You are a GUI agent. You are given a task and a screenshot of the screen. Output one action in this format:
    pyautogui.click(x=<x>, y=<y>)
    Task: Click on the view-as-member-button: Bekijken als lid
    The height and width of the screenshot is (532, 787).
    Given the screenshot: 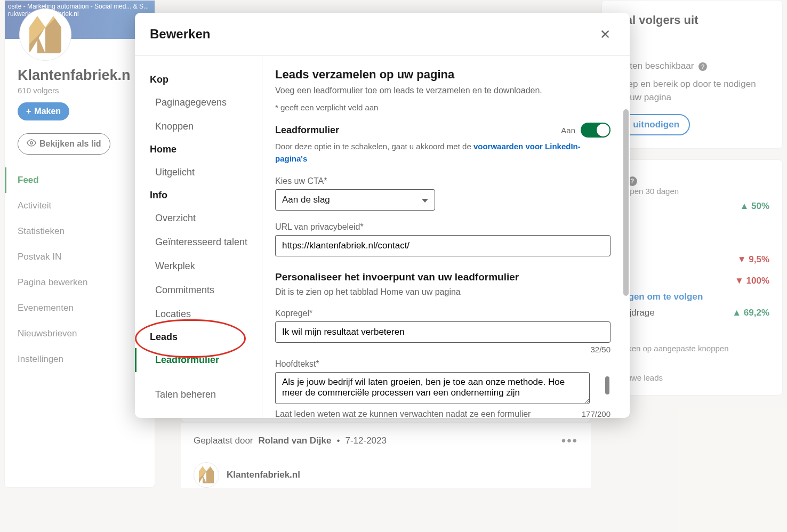 What is the action you would take?
    pyautogui.click(x=64, y=144)
    